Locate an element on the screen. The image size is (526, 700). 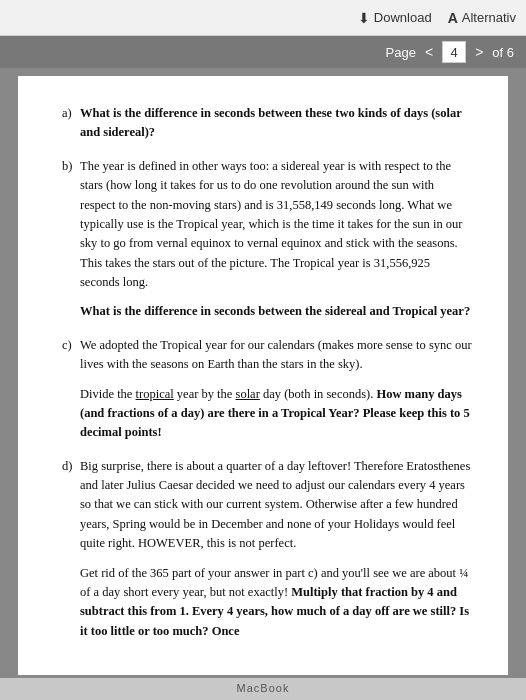
solar-underline: solar is located at coordinates (248, 394).